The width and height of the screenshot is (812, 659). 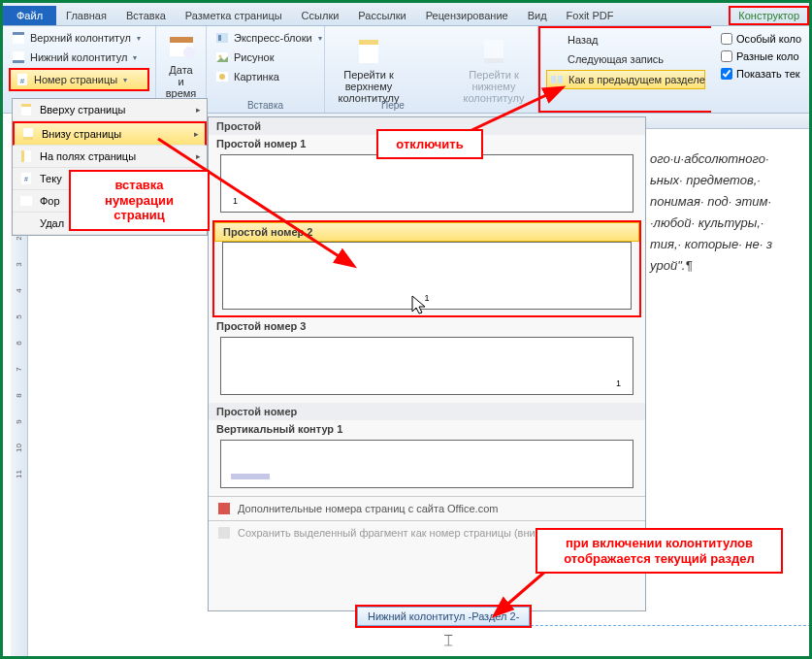 I want to click on text-line: ьных· предметов,·, so click(x=728, y=181).